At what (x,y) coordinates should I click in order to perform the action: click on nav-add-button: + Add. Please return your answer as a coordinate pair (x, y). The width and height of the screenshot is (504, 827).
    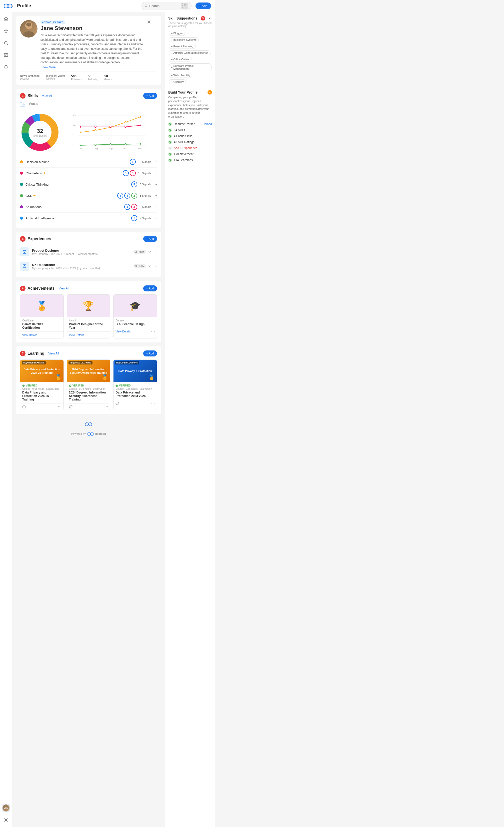
    Looking at the image, I should click on (203, 6).